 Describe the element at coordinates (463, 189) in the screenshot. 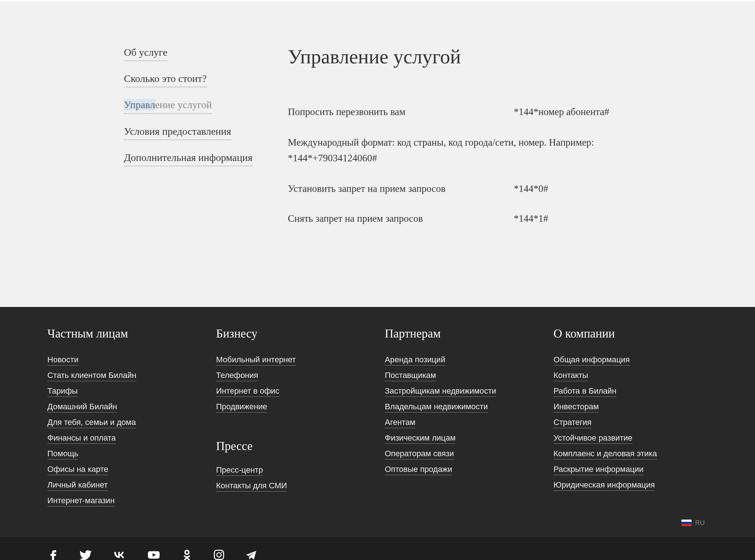

I see `table-row: Установить запрет на прием запросов *144…` at that location.